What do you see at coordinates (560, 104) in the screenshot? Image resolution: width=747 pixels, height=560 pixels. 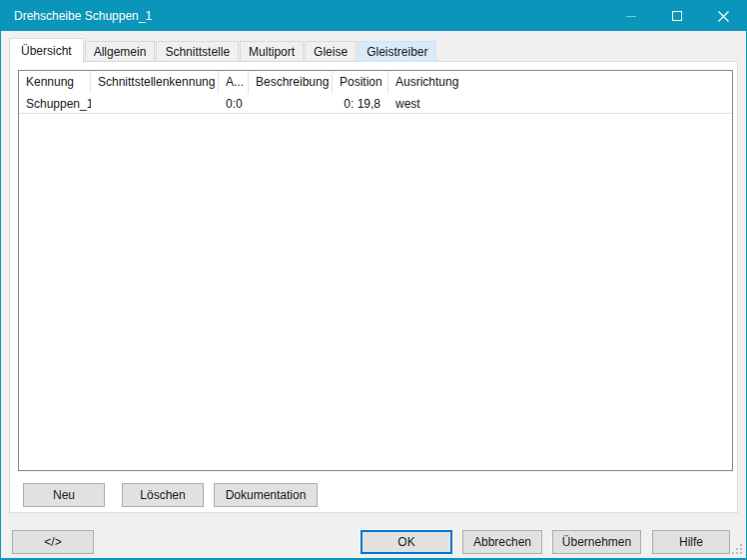 I see `cell-ausrichtung: west` at bounding box center [560, 104].